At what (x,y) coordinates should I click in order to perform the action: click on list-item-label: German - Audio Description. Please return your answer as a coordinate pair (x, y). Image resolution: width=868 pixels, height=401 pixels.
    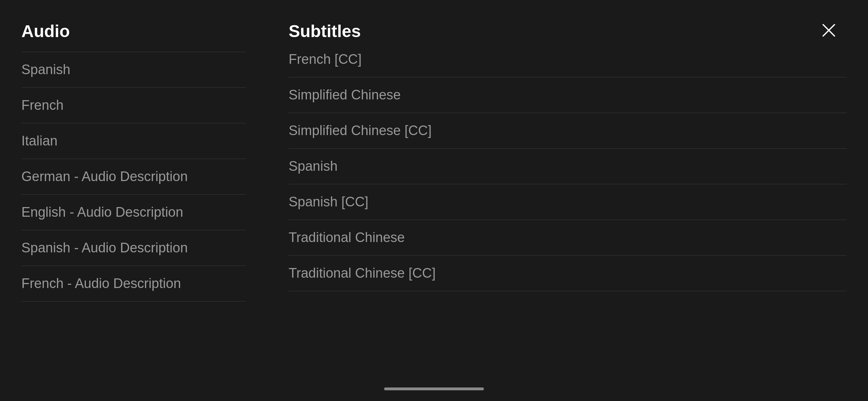
    Looking at the image, I should click on (105, 177).